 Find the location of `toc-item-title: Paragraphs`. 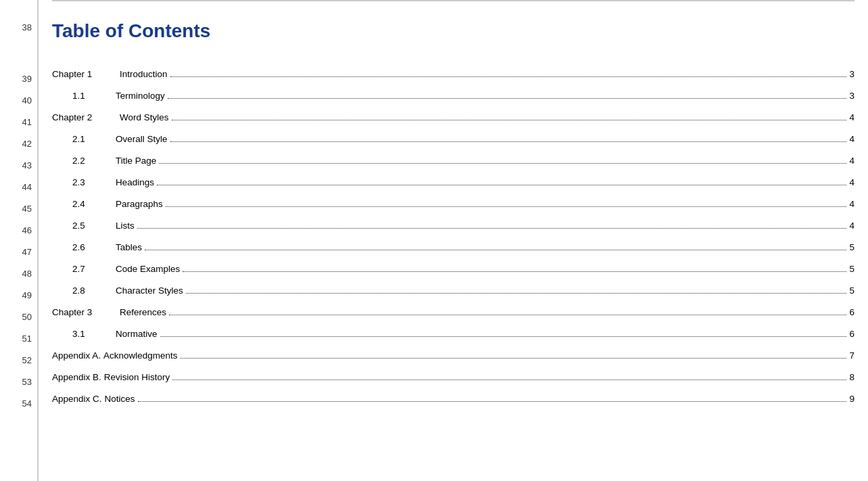

toc-item-title: Paragraphs is located at coordinates (138, 204).